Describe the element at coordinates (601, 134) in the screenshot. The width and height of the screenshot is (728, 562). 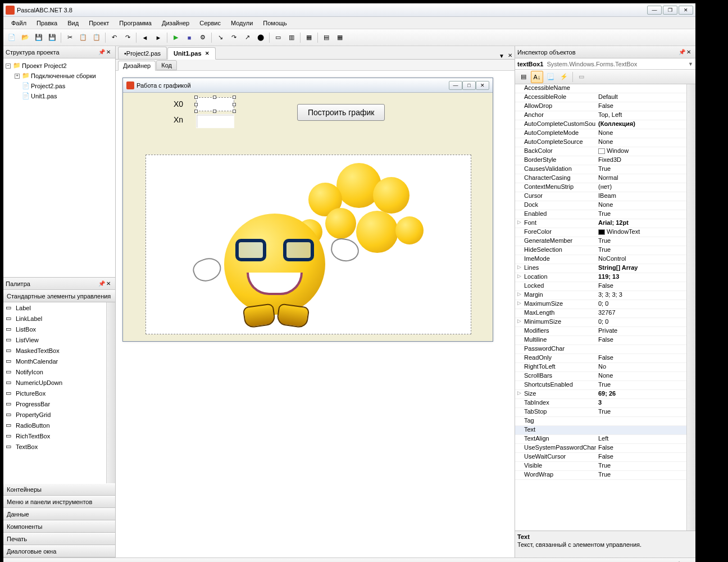
I see `property-row: AutoCompleteModeNone` at that location.